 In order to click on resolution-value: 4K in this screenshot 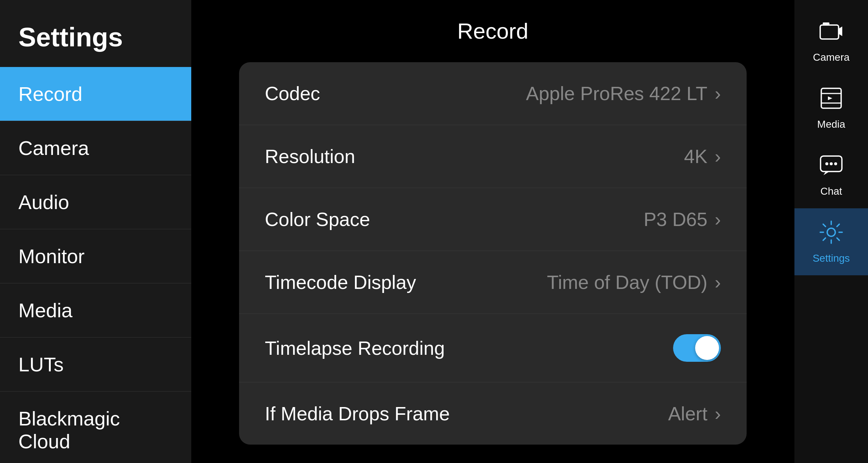, I will do `click(696, 156)`.